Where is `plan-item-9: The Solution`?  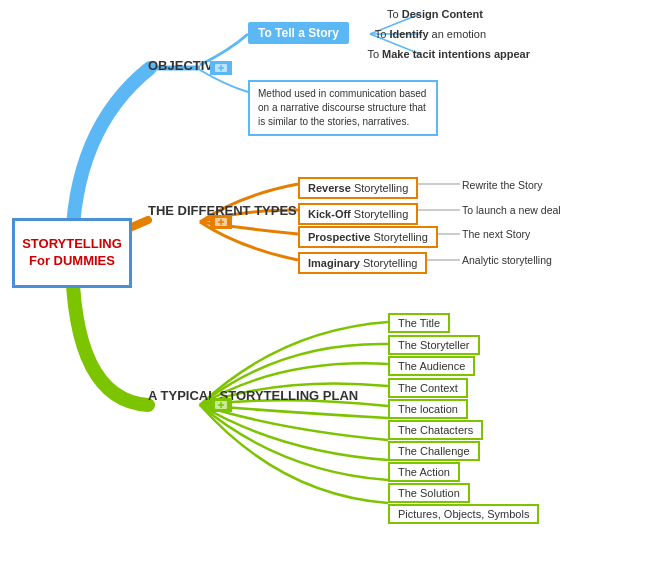 plan-item-9: The Solution is located at coordinates (429, 493).